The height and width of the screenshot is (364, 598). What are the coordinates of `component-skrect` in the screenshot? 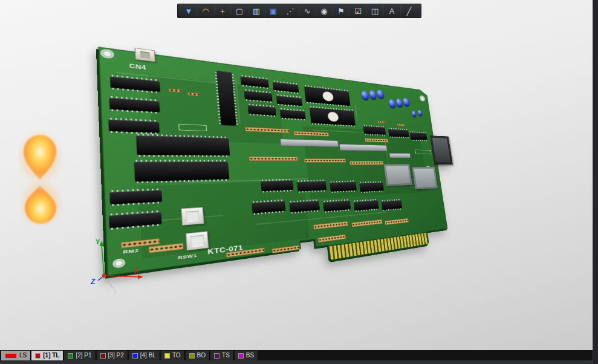 It's located at (423, 152).